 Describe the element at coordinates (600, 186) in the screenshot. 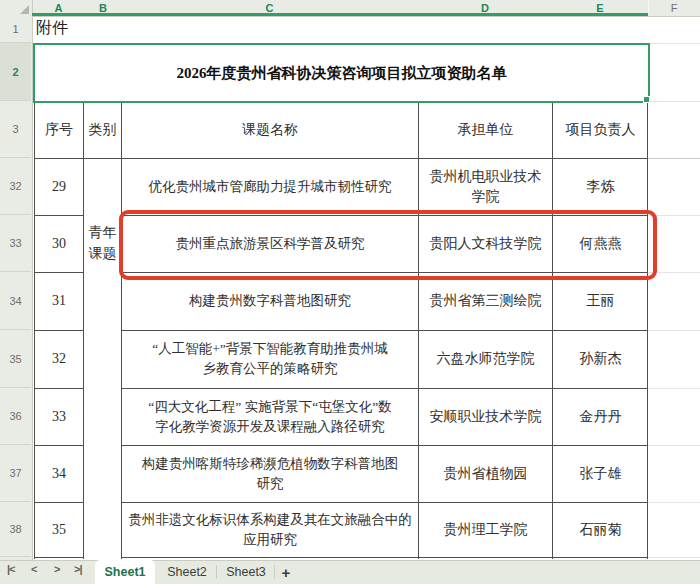

I see `cell-leader: 李炼` at that location.